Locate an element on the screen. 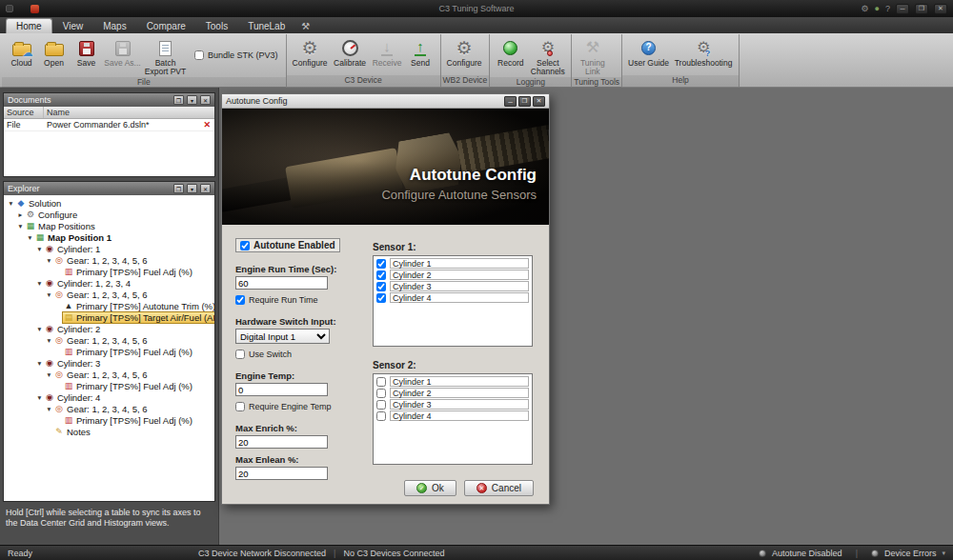  tree-item: ▾◉Cylinder: 2 is located at coordinates (109, 329).